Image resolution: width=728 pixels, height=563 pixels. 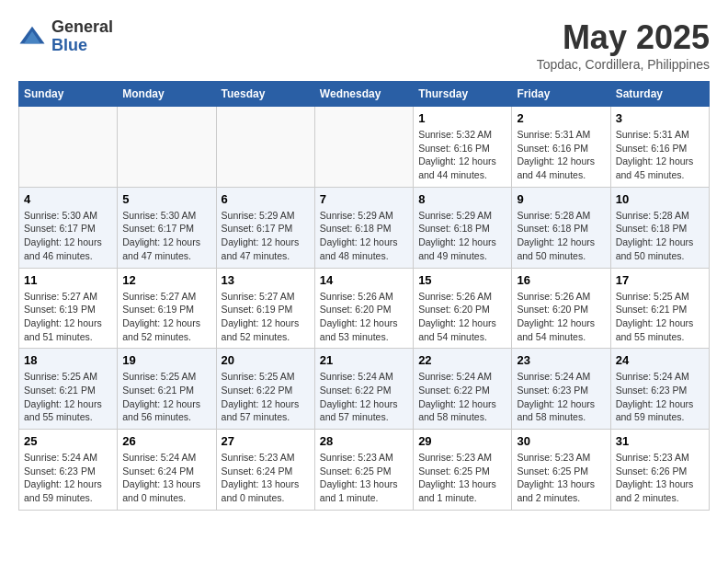 What do you see at coordinates (463, 94) in the screenshot?
I see `header-thursday: Thursday` at bounding box center [463, 94].